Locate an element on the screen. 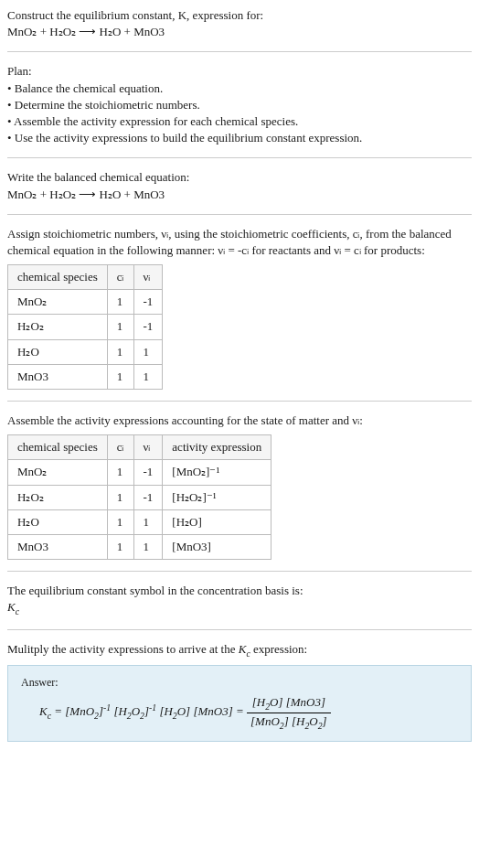  fraction-numerator: [H2O] [MnO3] is located at coordinates (289, 704).